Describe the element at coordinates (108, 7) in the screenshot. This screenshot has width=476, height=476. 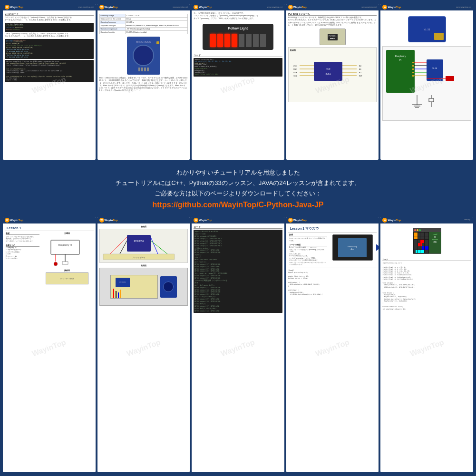
I see `wayintop-logo-2: W WayinTop` at that location.